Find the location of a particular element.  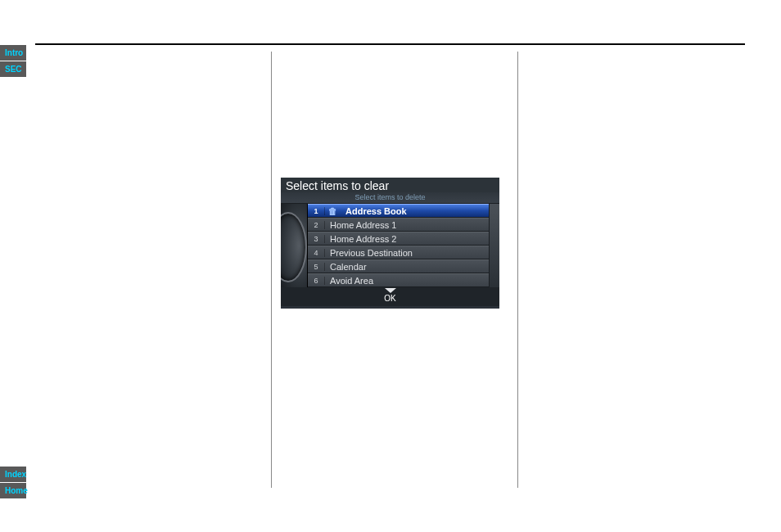

nav-item-number: 1 is located at coordinates (316, 211).